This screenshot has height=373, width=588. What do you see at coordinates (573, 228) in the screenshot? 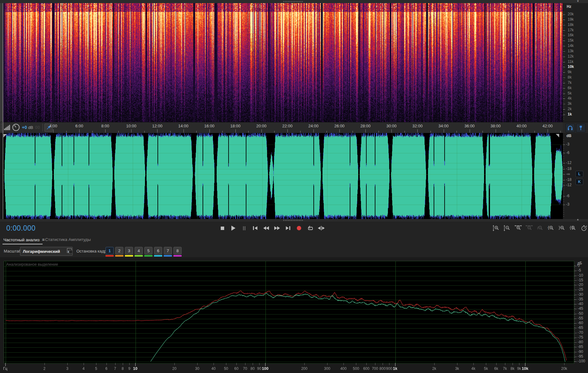
I see `zoom-to-selection-button: {}` at bounding box center [573, 228].